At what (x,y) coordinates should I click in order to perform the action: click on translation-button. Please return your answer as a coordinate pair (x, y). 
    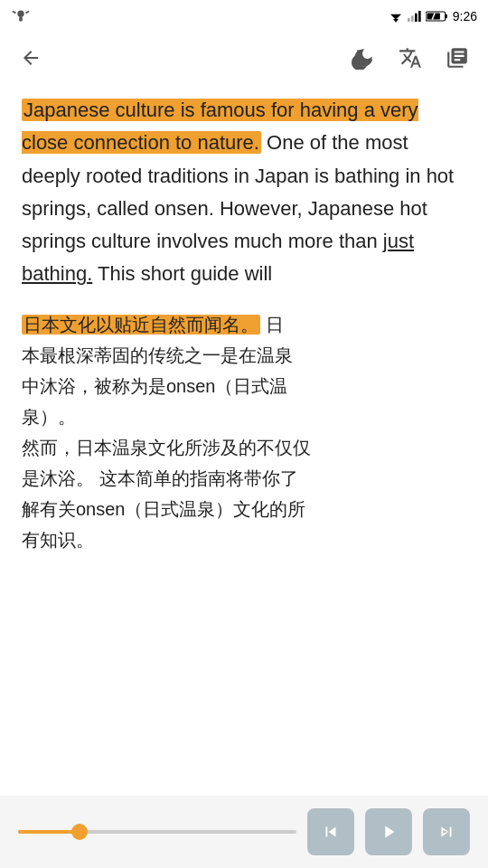
    Looking at the image, I should click on (410, 58).